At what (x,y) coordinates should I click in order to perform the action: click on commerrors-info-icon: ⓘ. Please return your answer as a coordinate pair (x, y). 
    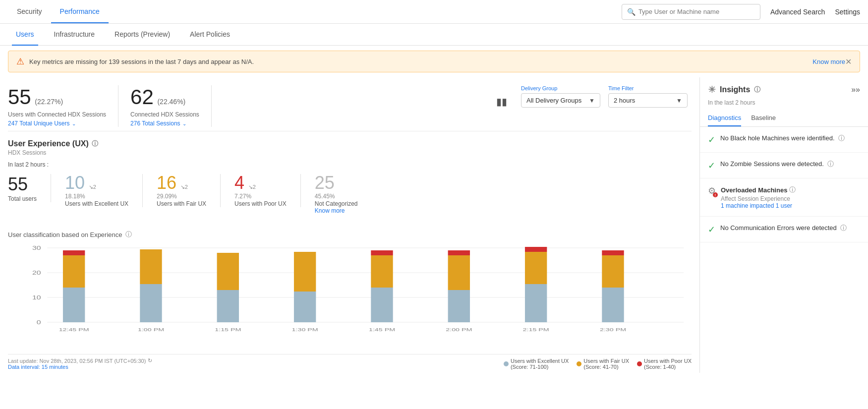
    Looking at the image, I should click on (844, 228).